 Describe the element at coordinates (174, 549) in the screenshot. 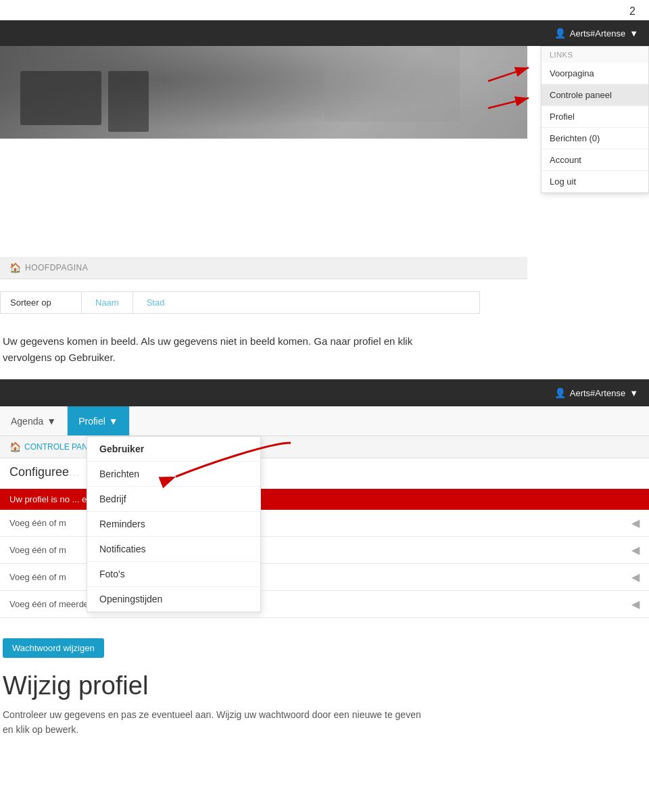

I see `profile-item-notificaties: Notificaties` at that location.